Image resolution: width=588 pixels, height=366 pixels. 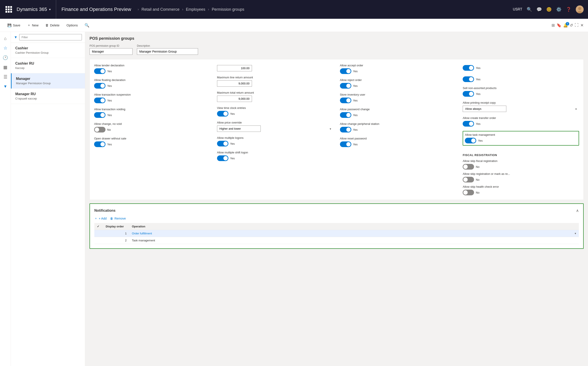 I want to click on save-button: 💾 Save, so click(x=14, y=25).